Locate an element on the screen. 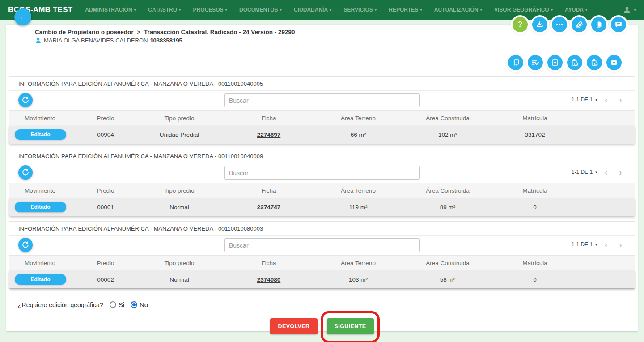  breadcrumb-root: Cambio de Propietario o poseedor is located at coordinates (84, 32).